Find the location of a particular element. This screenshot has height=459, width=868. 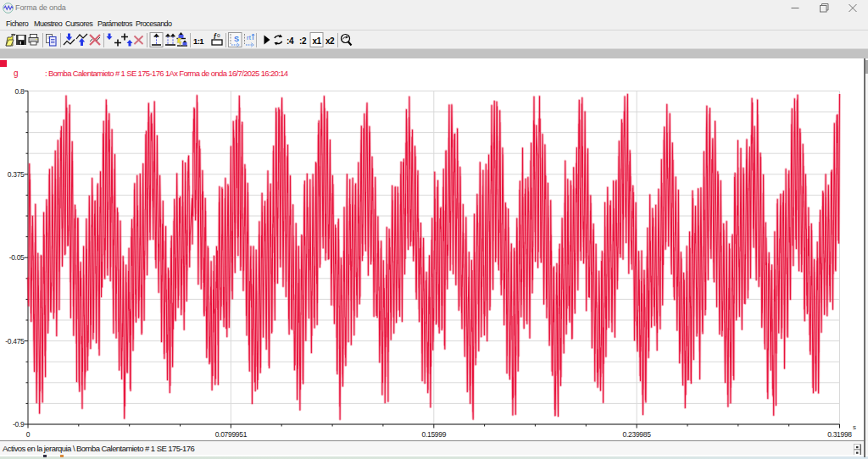

svg-text: -0.05 is located at coordinates (17, 257).